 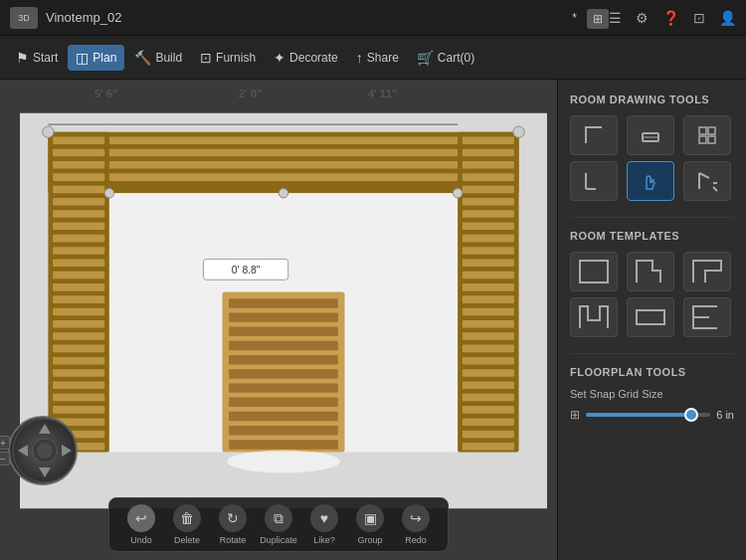 I want to click on menu-icon: ☰, so click(x=615, y=18).